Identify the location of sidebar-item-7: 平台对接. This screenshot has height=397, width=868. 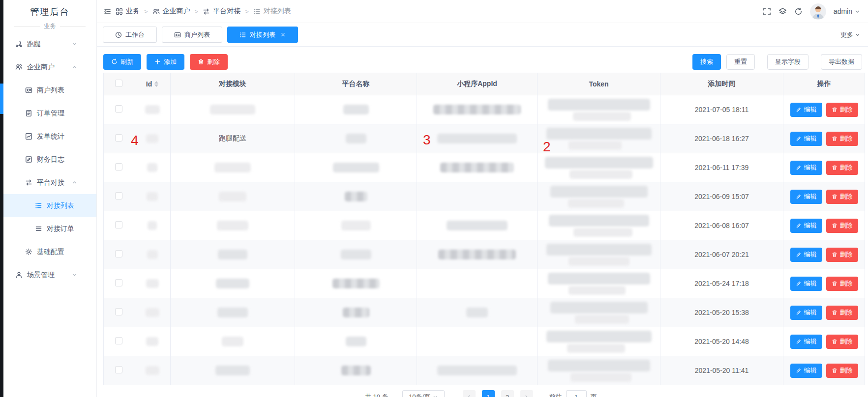
(50, 183).